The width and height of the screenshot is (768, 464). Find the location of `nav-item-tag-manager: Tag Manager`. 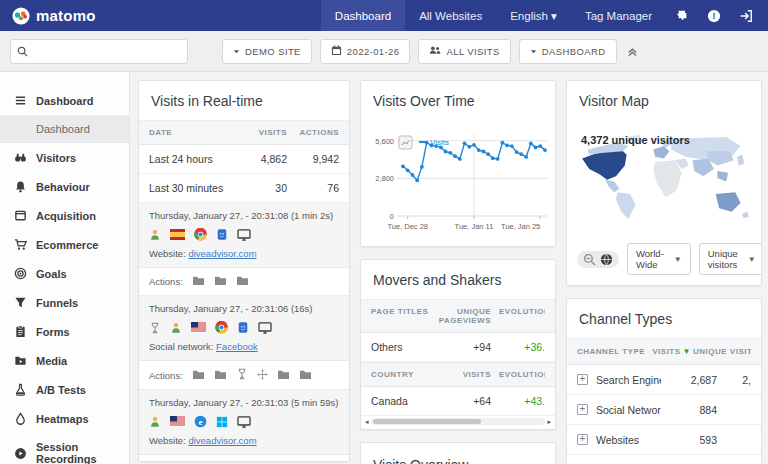

nav-item-tag-manager: Tag Manager is located at coordinates (618, 16).